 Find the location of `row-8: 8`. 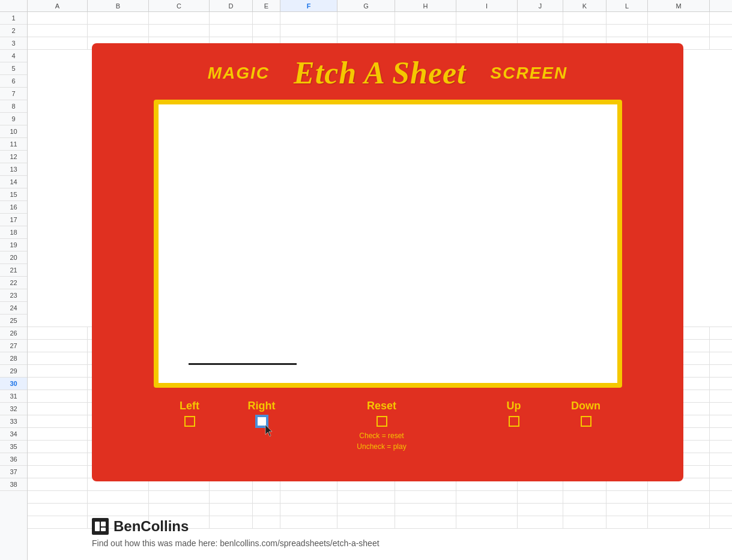

row-8: 8 is located at coordinates (13, 107).